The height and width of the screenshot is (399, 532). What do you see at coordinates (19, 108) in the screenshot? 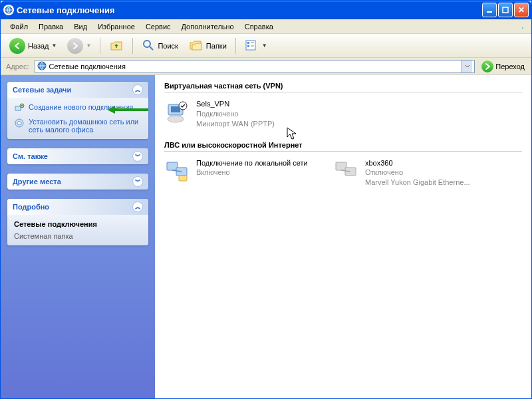
I see `new-connection-icon` at bounding box center [19, 108].